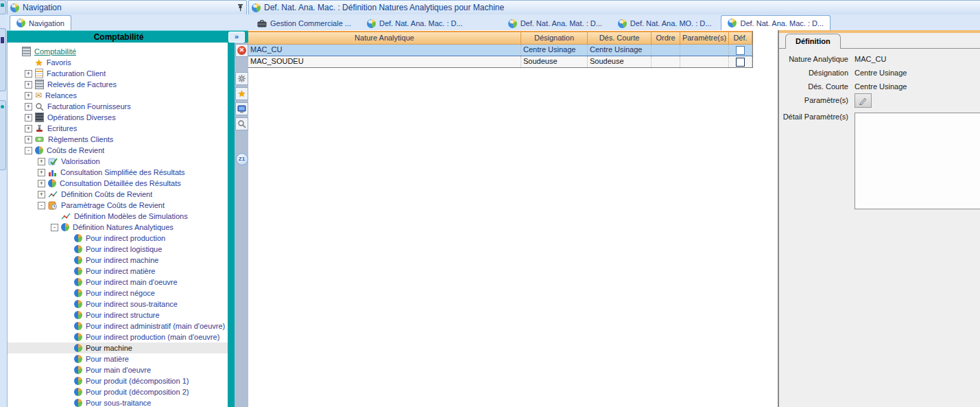 The width and height of the screenshot is (980, 407). What do you see at coordinates (118, 95) in the screenshot?
I see `tree-item: + ✉ Relances` at bounding box center [118, 95].